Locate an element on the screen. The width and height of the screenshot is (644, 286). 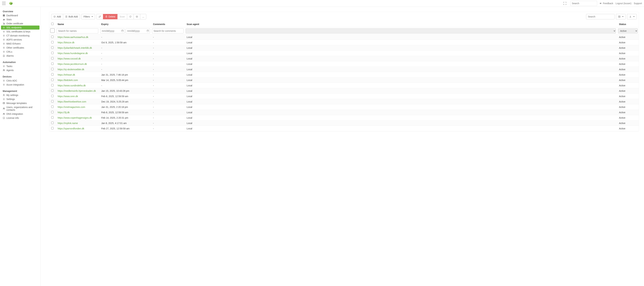
endpoint-link: https://visitmagazines.com is located at coordinates (72, 107).